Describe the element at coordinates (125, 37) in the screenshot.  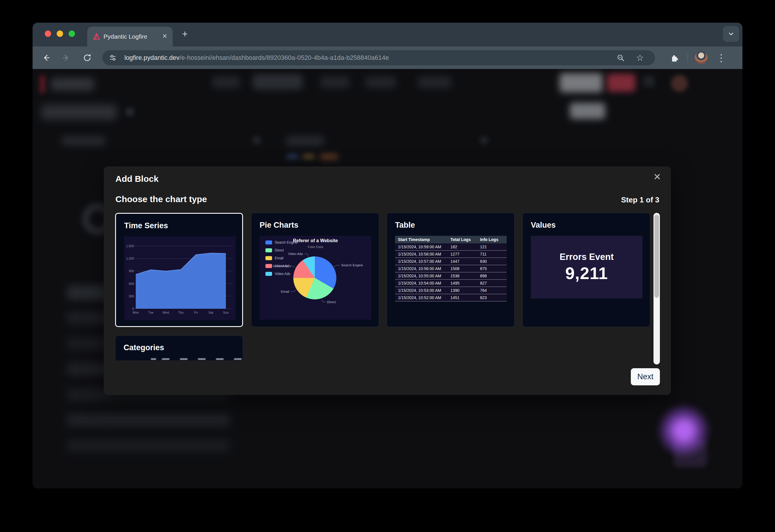
I see `tab-title: Pydantic Logfire` at that location.